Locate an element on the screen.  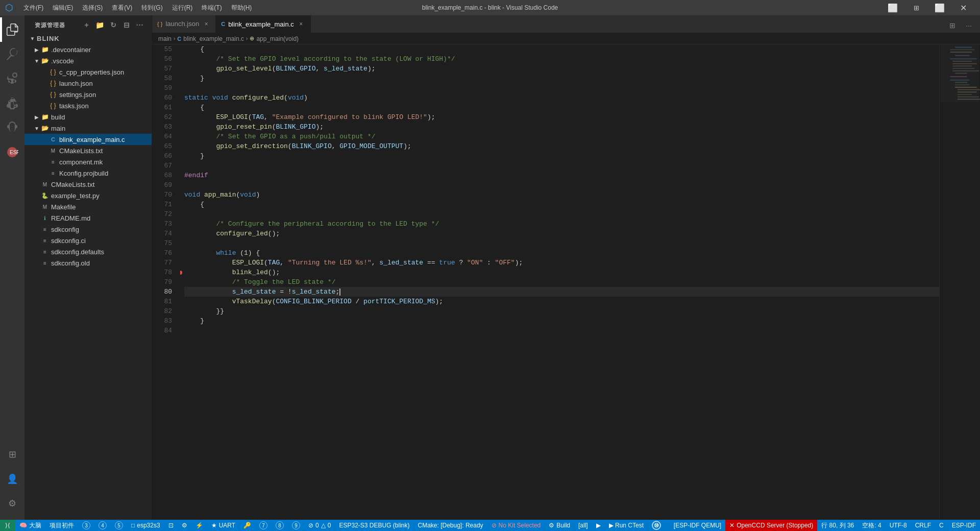
chip-icon: □ is located at coordinates (133, 525).